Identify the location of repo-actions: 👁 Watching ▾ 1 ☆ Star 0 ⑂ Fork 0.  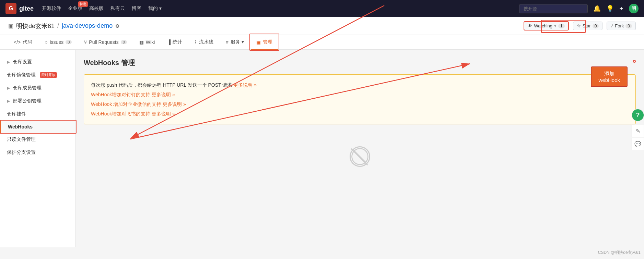
(580, 26).